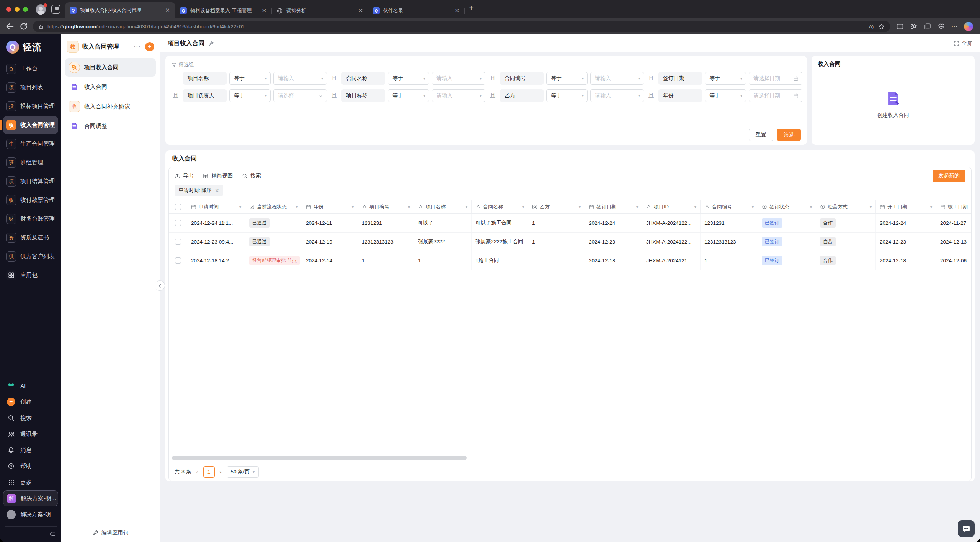  Describe the element at coordinates (871, 27) in the screenshot. I see `read-aloud-icon: A)` at that location.